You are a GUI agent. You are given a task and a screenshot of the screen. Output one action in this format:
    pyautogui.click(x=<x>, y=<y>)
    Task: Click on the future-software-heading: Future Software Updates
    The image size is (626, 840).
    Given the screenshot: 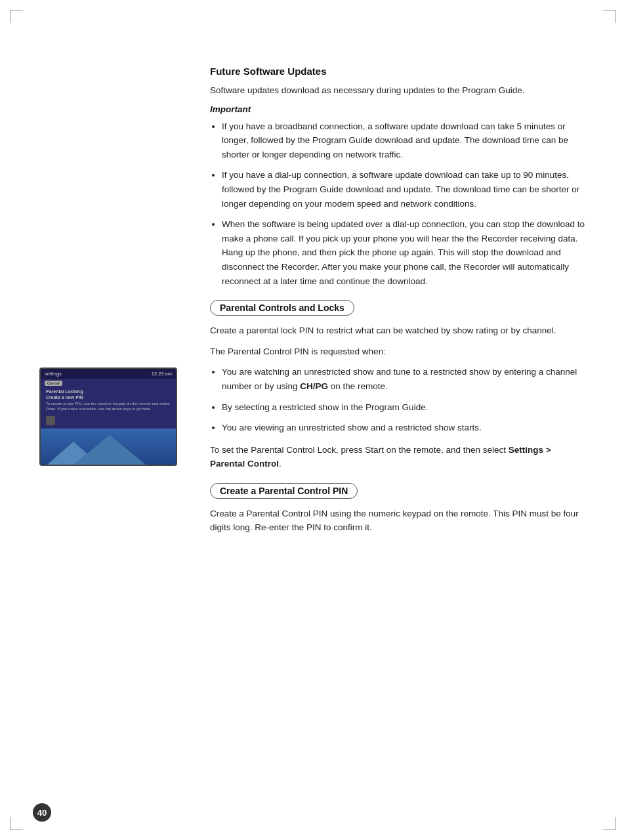 What is the action you would take?
    pyautogui.click(x=398, y=71)
    